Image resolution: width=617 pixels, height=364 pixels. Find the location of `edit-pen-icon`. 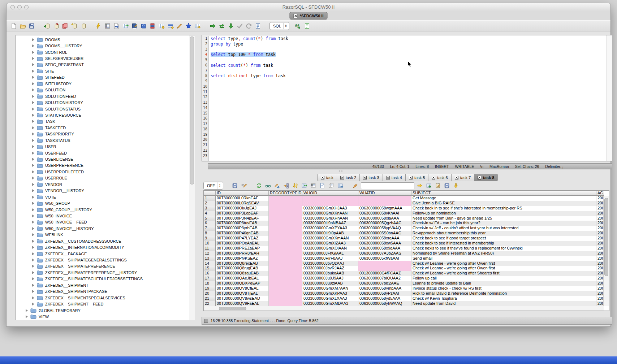

edit-pen-icon is located at coordinates (180, 26).